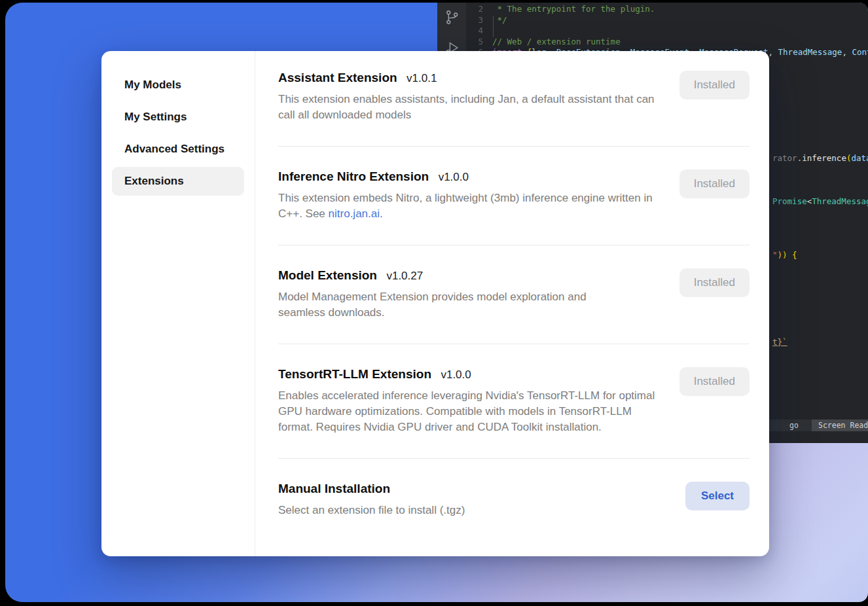  Describe the element at coordinates (494, 26) in the screenshot. I see `indent-guide` at that location.